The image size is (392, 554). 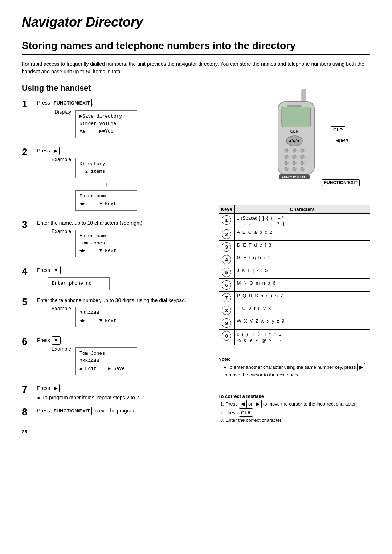 What do you see at coordinates (115, 88) in the screenshot?
I see `subsection-title: Using the handset` at bounding box center [115, 88].